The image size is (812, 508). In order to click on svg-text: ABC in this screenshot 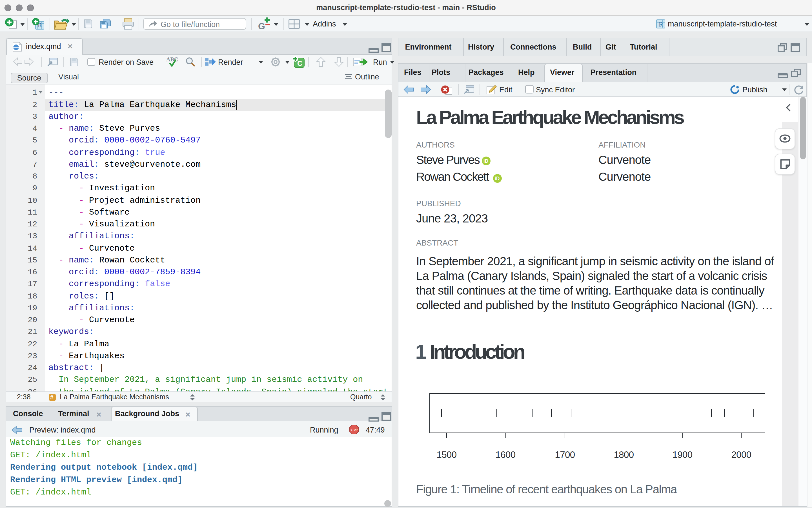, I will do `click(172, 59)`.